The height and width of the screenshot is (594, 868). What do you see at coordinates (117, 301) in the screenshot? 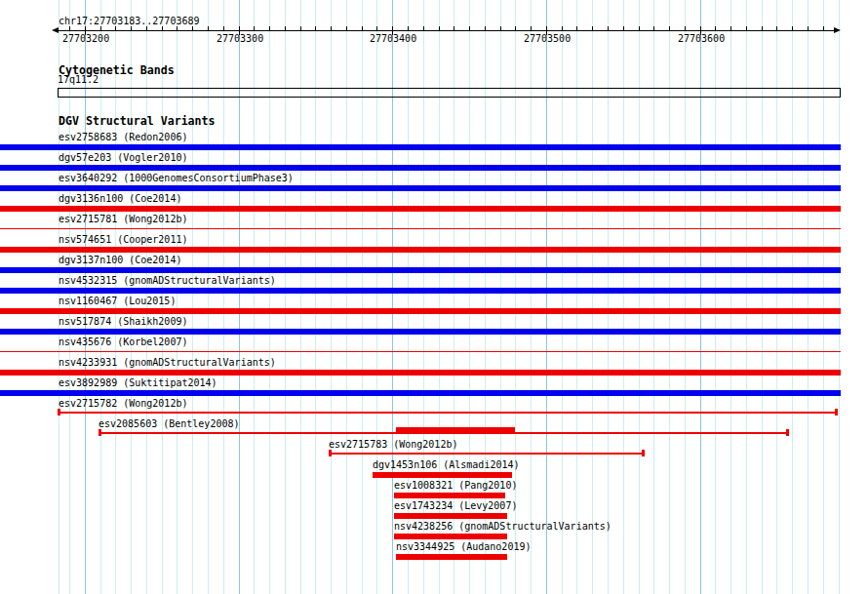
I see `variant-label-nsv1160467: nsv1160467 (Lou2015)` at bounding box center [117, 301].